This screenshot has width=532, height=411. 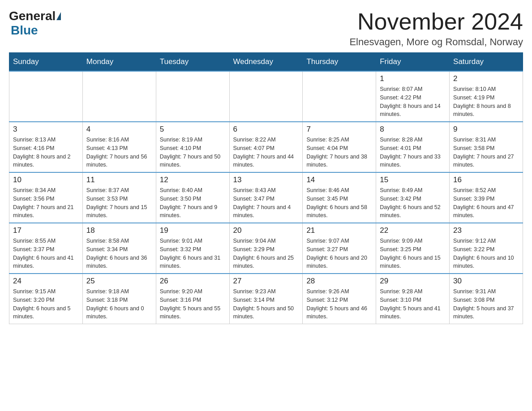 What do you see at coordinates (339, 147) in the screenshot?
I see `calendar-day-cell: 7Sunrise: 8:25 AMSunset: 4:04 PMDaylight…` at bounding box center [339, 147].